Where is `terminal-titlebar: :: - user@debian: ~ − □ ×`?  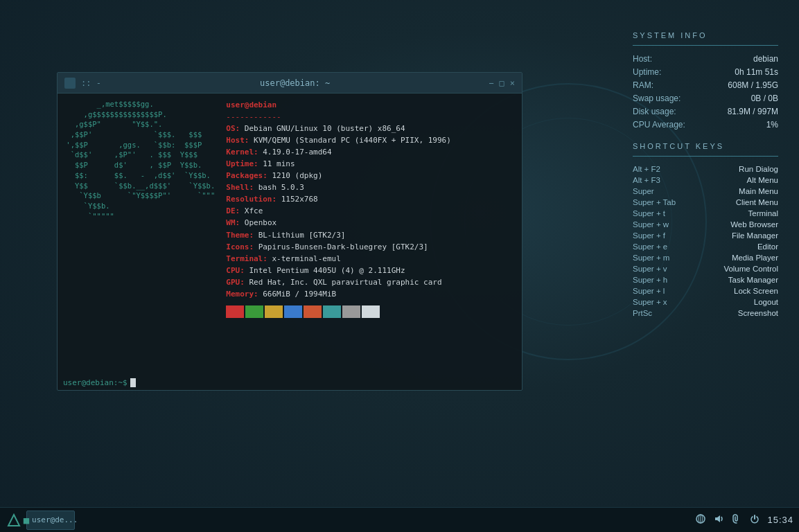 terminal-titlebar: :: - user@debian: ~ − □ × is located at coordinates (290, 83).